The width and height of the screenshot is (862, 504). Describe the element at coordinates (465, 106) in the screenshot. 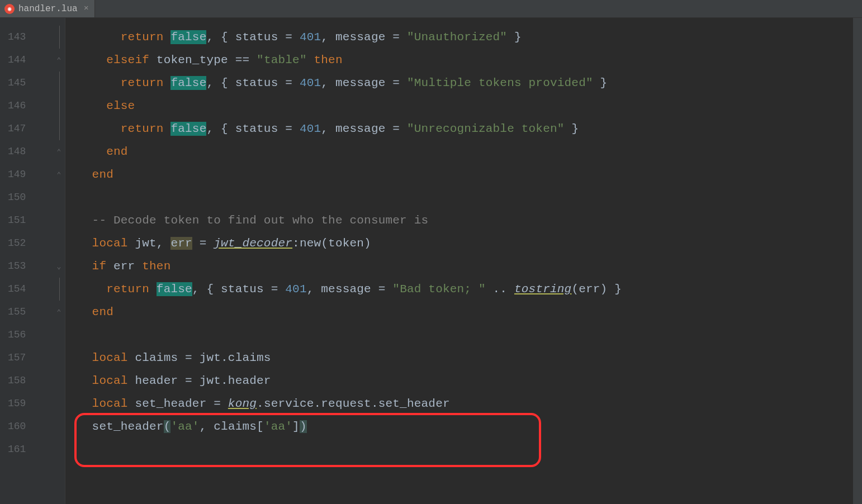

I see `code-line: else` at that location.